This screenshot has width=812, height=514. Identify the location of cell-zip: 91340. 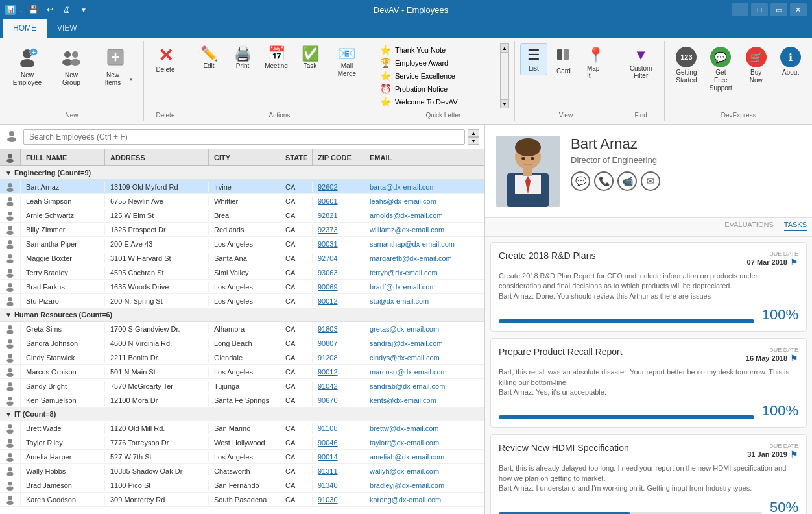
(339, 485).